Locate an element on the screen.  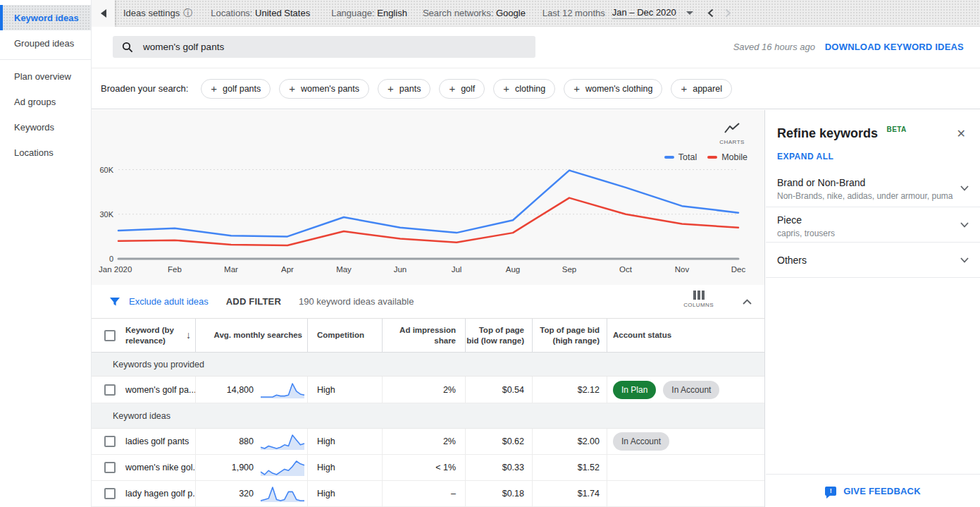
feedback-icon: ! is located at coordinates (831, 491).